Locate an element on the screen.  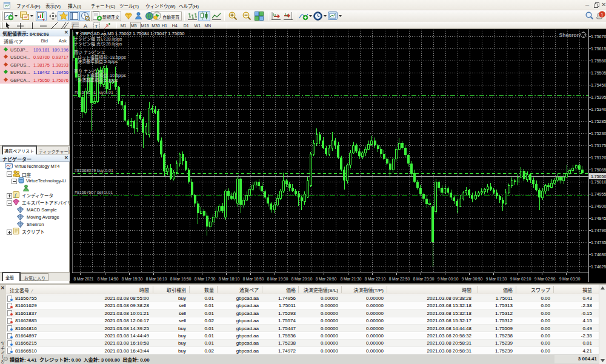
svg-text: 1.74955 is located at coordinates (599, 194).